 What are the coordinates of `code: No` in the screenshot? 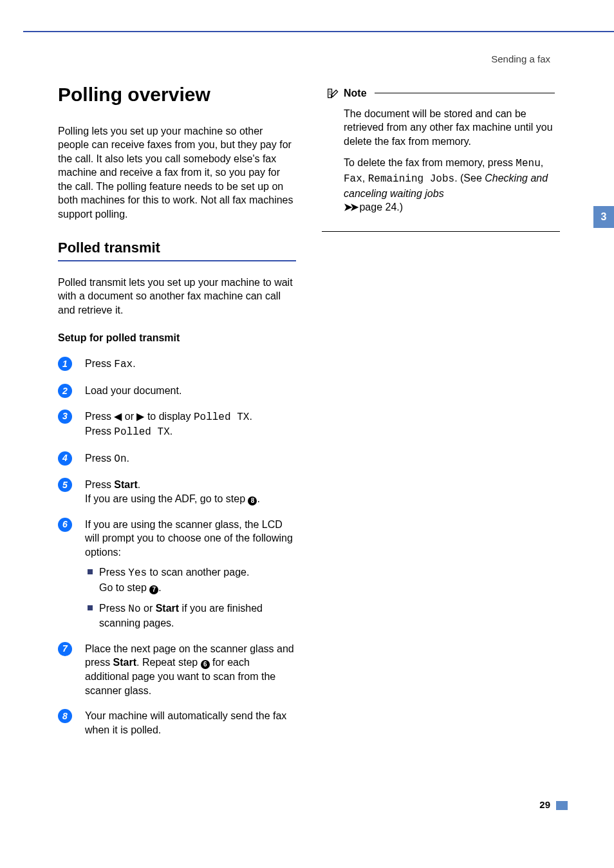 It's located at (134, 609).